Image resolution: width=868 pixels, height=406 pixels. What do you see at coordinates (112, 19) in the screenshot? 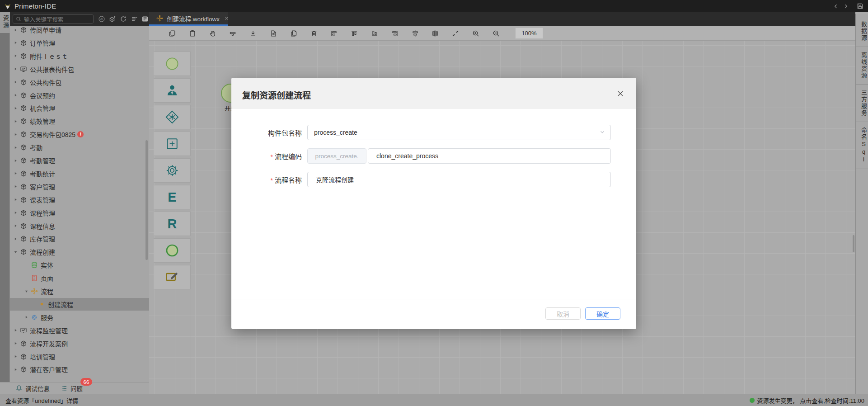
I see `cube-plus-button` at bounding box center [112, 19].